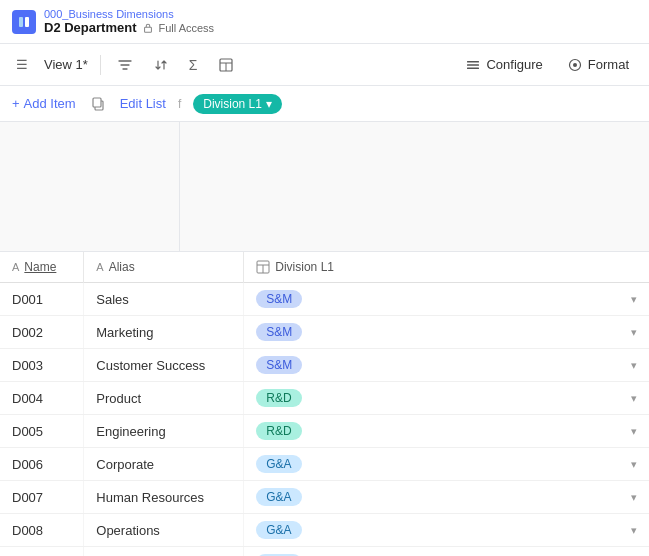  Describe the element at coordinates (125, 65) in the screenshot. I see `filter-icon` at that location.